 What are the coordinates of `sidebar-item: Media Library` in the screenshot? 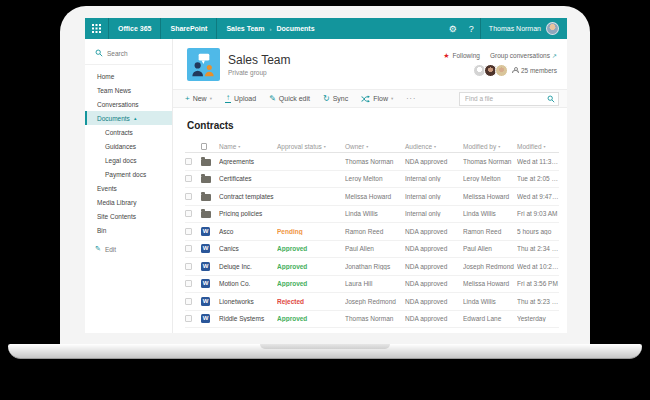 It's located at (128, 202).